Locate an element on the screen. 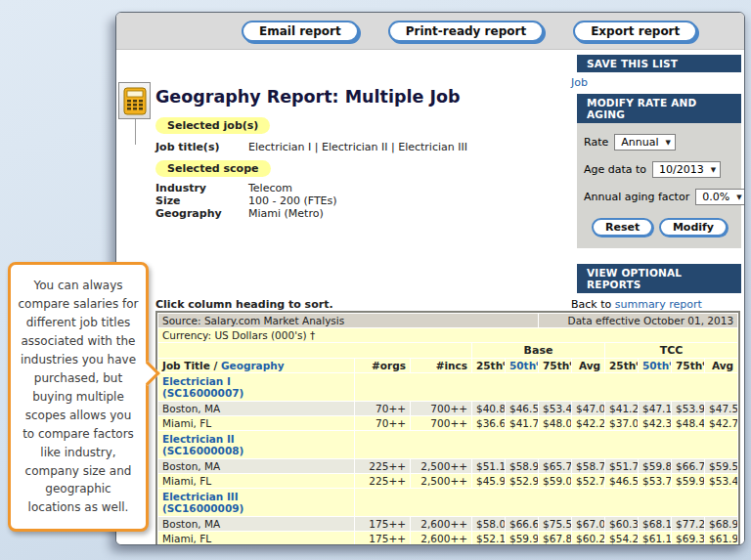 This screenshot has height=560, width=751. value-cell: $42.3 is located at coordinates (655, 423).